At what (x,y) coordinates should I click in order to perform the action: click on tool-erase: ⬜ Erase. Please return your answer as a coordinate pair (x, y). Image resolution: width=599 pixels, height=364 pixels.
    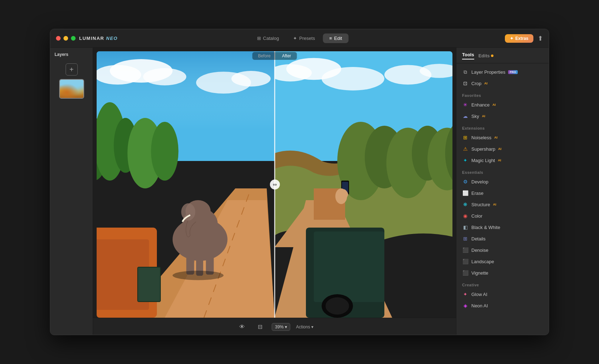
    Looking at the image, I should click on (503, 193).